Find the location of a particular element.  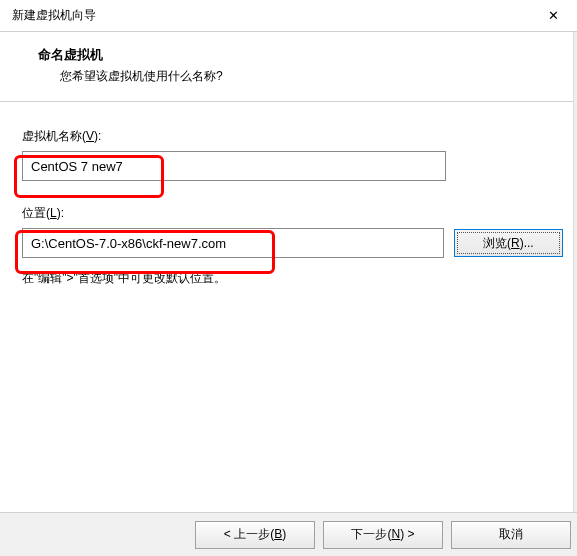

wizard-title: 命名虚拟机 is located at coordinates (298, 55).